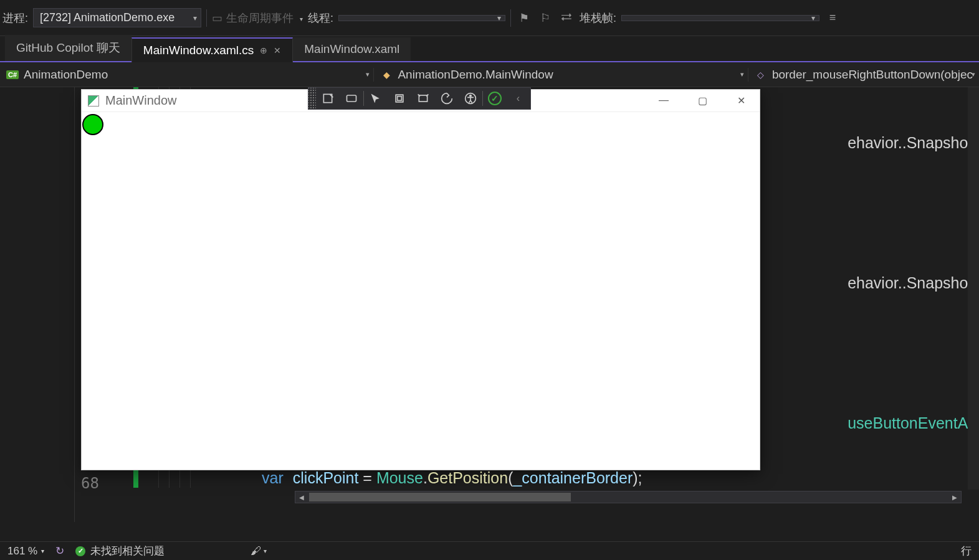  Describe the element at coordinates (399, 98) in the screenshot. I see `display-layout-icon` at that location.